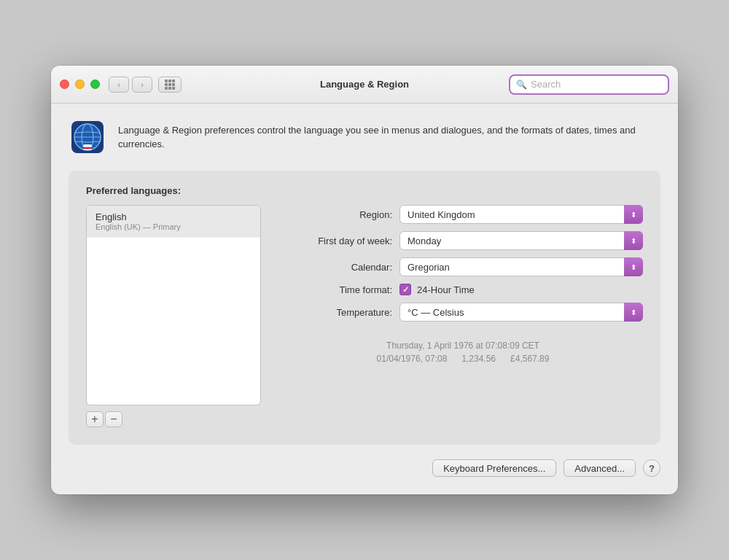 The width and height of the screenshot is (729, 560). Describe the element at coordinates (521, 214) in the screenshot. I see `region-select: United Kingdom United States Australia C…` at that location.